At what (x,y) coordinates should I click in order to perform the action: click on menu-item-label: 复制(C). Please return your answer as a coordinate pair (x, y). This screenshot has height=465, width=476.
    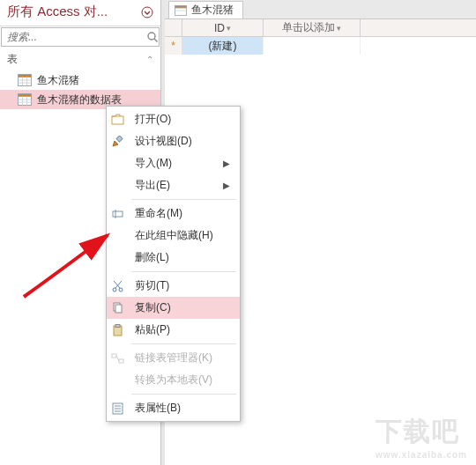
    Looking at the image, I should click on (183, 308).